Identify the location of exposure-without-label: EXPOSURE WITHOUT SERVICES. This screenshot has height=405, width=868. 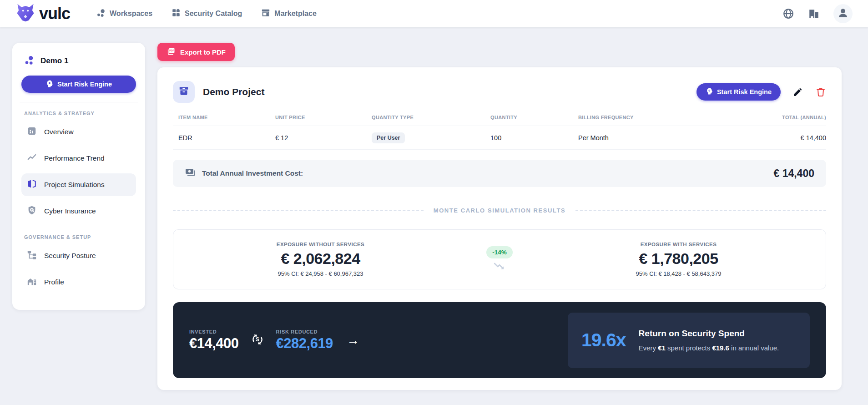
(320, 244).